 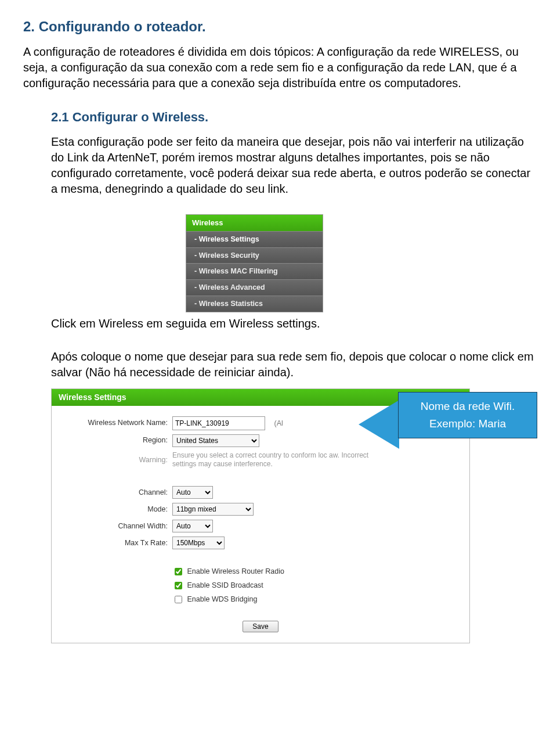 What do you see at coordinates (468, 424) in the screenshot?
I see `callout-text-line2: Exemplo: Maria` at bounding box center [468, 424].